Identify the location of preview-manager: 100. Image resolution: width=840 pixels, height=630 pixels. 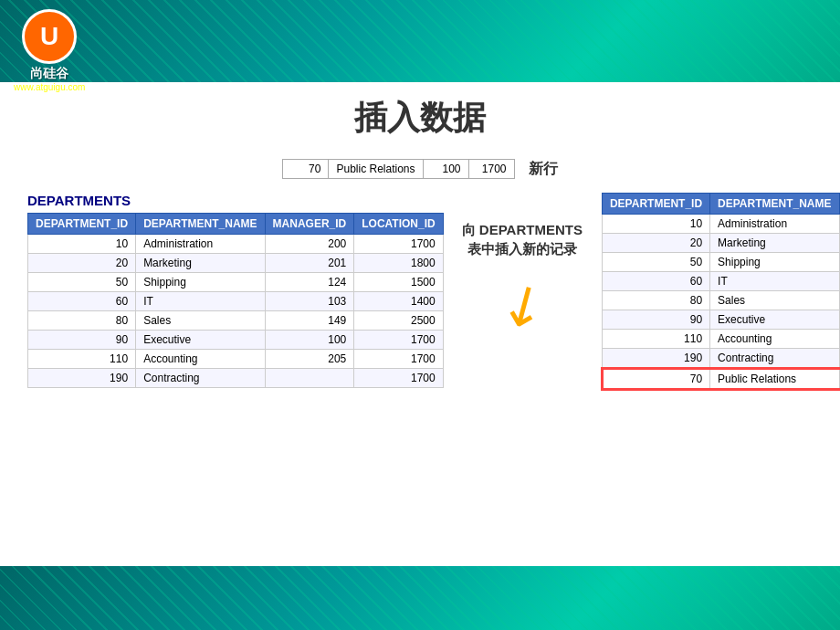
(446, 170).